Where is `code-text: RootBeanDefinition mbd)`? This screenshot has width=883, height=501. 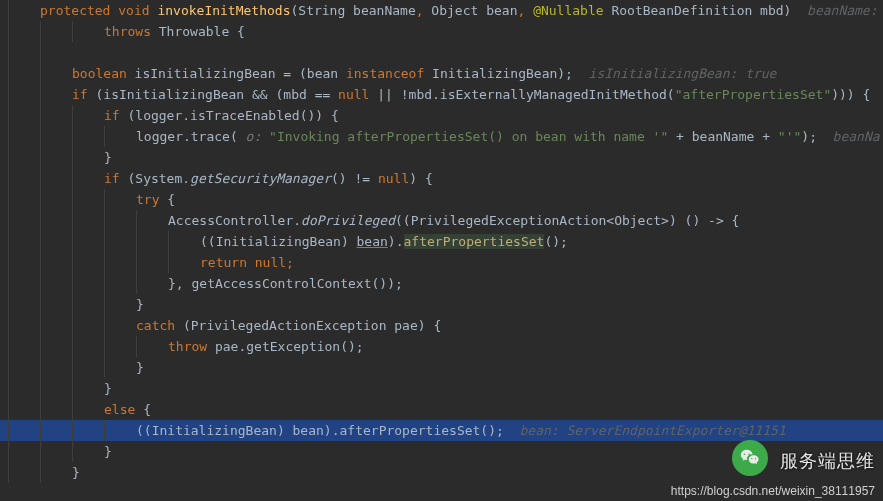
code-text: RootBeanDefinition mbd) is located at coordinates (698, 10).